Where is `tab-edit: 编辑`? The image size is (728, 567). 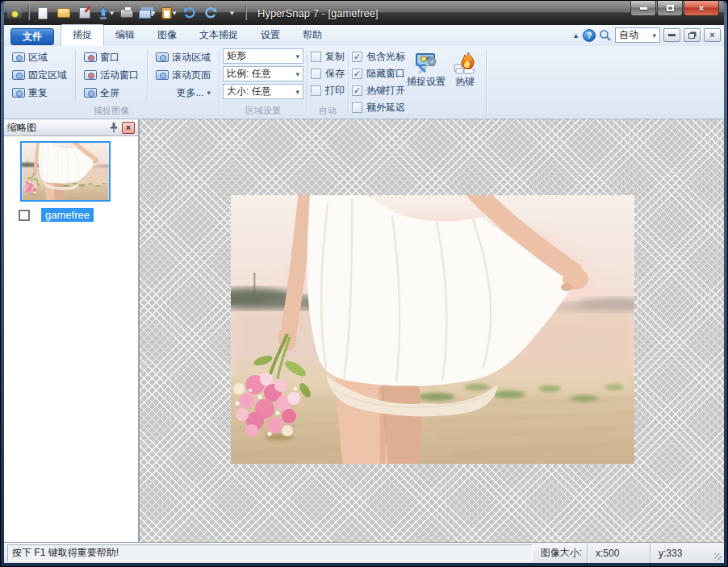
tab-edit: 编辑 is located at coordinates (125, 35).